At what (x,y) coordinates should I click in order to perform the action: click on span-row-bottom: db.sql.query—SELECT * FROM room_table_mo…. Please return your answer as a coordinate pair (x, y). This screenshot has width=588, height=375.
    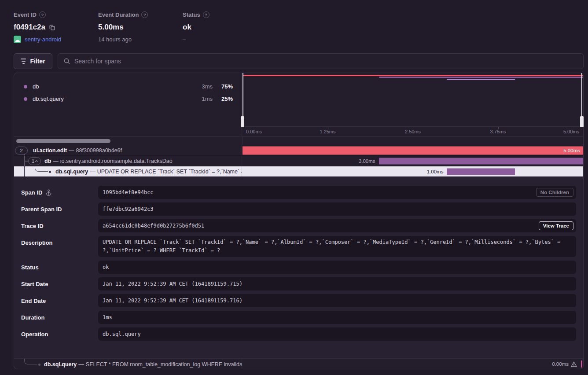
    Looking at the image, I should click on (298, 364).